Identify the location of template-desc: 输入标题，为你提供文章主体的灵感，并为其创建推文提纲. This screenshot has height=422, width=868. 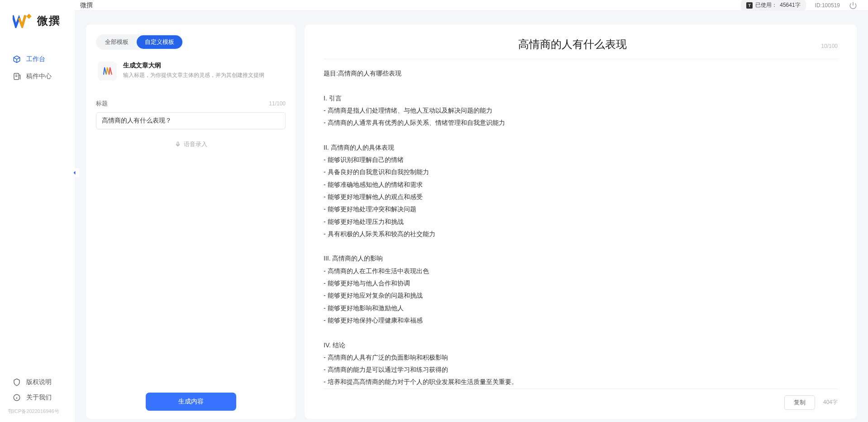
(204, 75).